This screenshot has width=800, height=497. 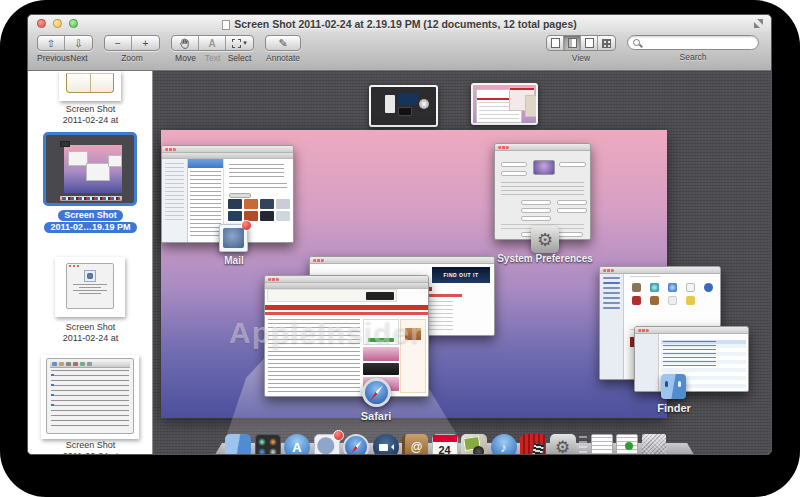 I want to click on safari-app-label: Safari, so click(x=376, y=416).